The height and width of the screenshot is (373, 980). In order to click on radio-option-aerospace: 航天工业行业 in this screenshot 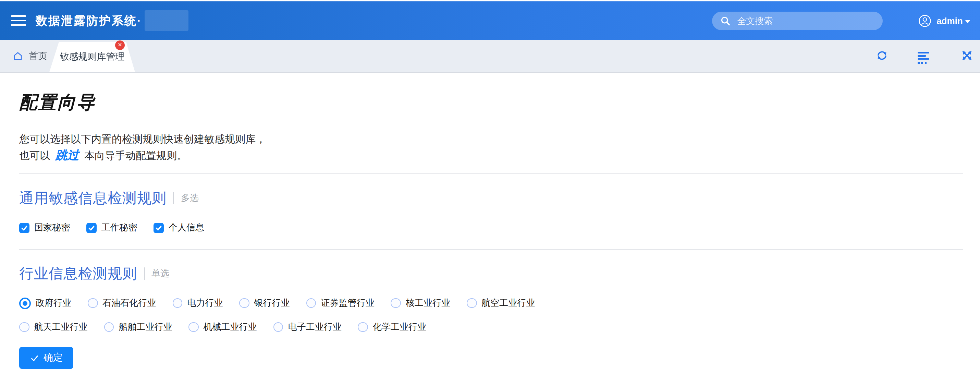, I will do `click(53, 327)`.